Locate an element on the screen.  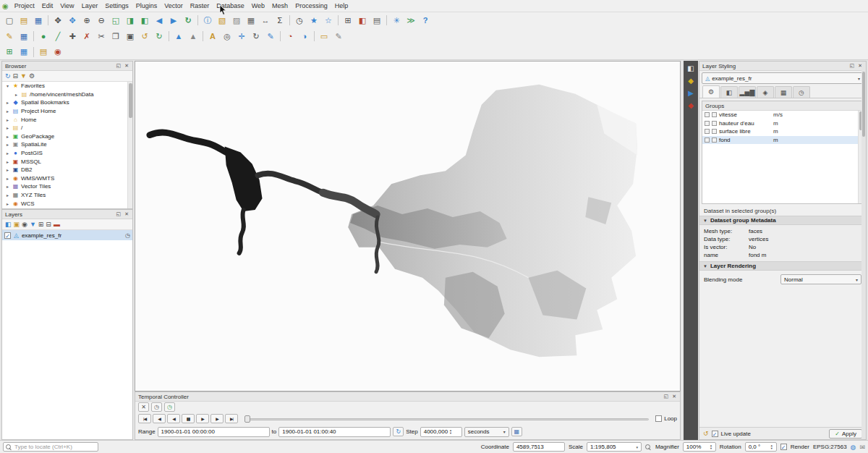
skip-to-end-button: ▶| is located at coordinates (231, 418).